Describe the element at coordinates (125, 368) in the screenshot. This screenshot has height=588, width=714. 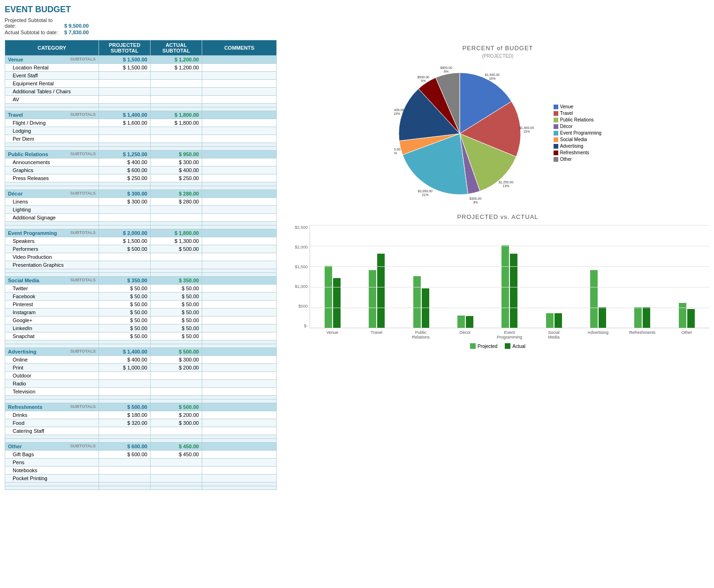
I see `item-proj: $ 1,000.00` at that location.